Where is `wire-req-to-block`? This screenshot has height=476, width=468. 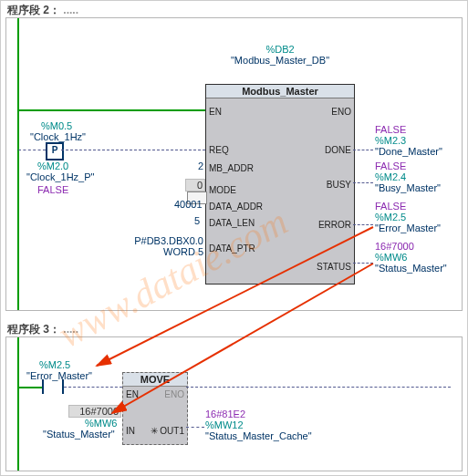
wire-req-to-block is located at coordinates (133, 150).